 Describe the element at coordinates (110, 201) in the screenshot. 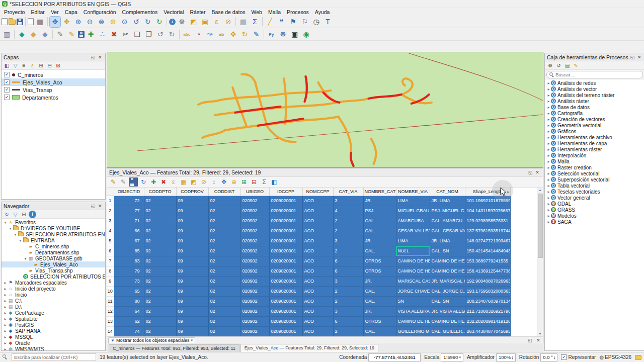

I see `row-number: 1` at that location.